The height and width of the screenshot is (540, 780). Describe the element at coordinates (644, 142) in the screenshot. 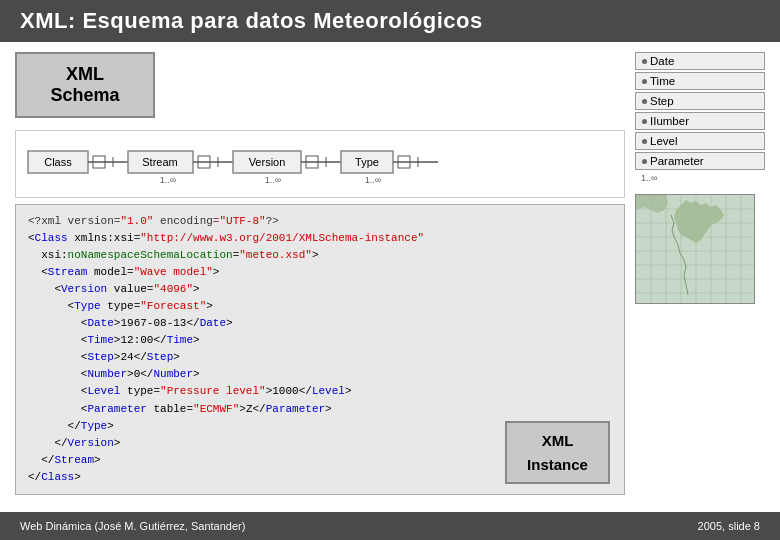

I see `dot-level` at that location.